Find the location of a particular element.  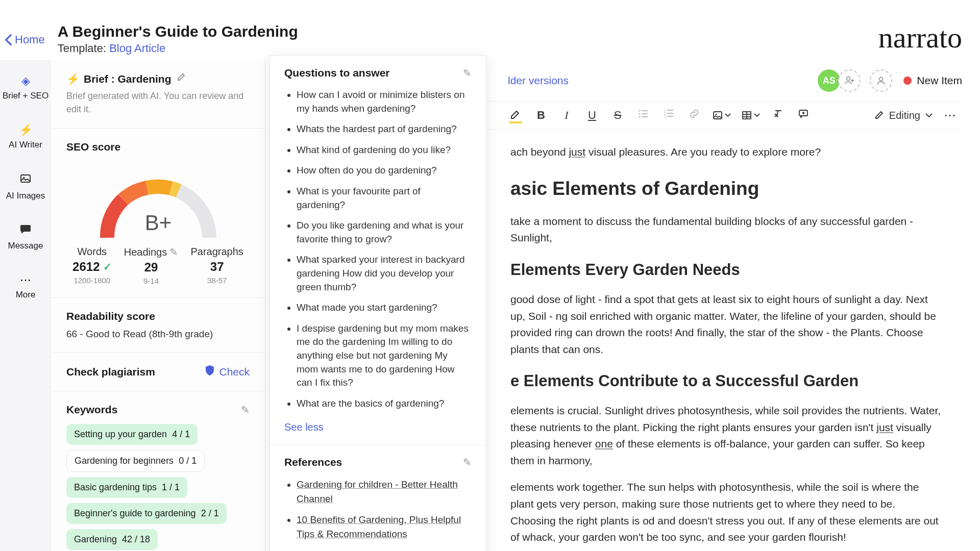

message-icon is located at coordinates (26, 231).